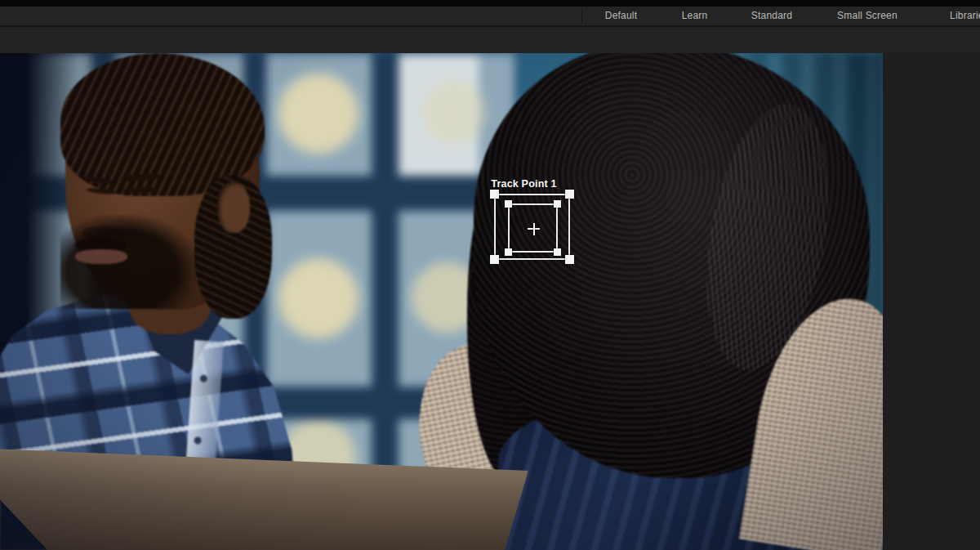  I want to click on workspace-tab-default: Default, so click(621, 16).